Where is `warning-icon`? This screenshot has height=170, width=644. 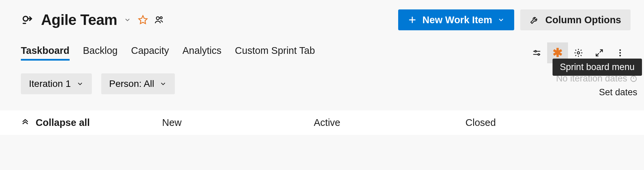
warning-icon is located at coordinates (634, 79).